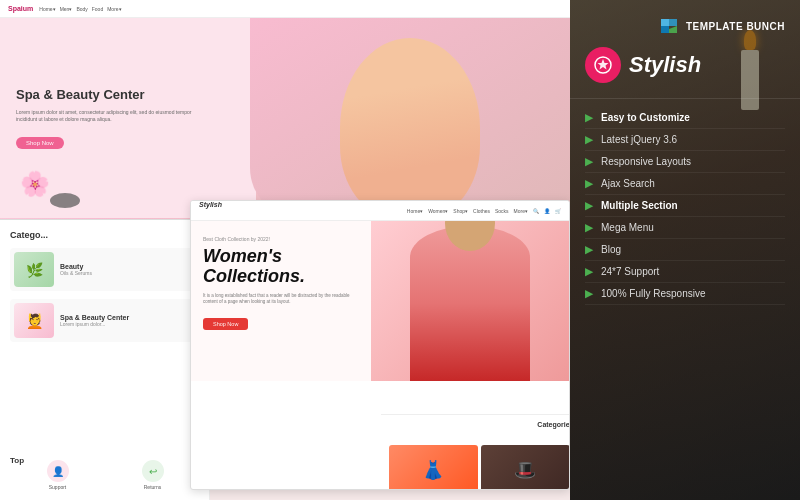 This screenshot has height=500, width=800. Describe the element at coordinates (685, 184) in the screenshot. I see `feature-item-3: ▶ Ajax Search` at that location.